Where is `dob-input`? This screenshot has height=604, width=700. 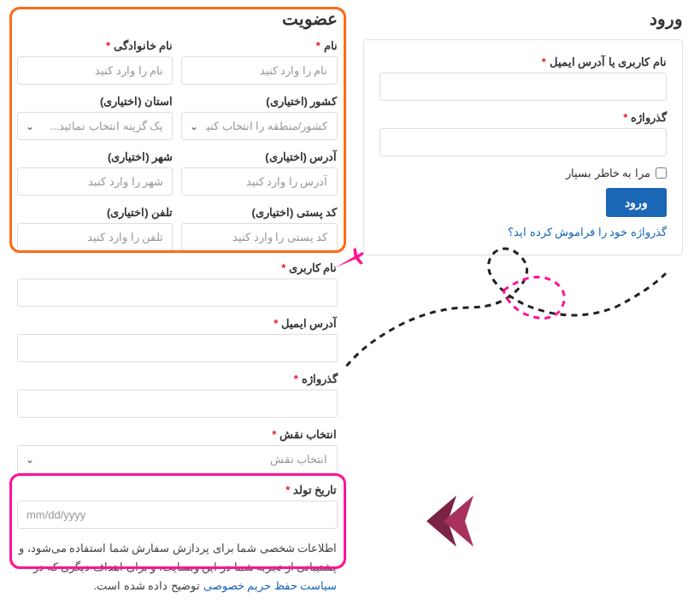 dob-input is located at coordinates (178, 514).